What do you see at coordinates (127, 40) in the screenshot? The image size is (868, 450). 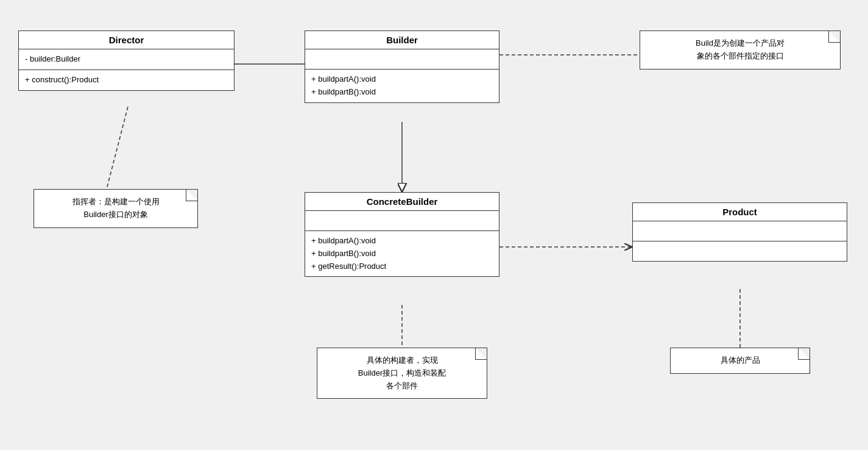 I see `director-class-name: Director` at bounding box center [127, 40].